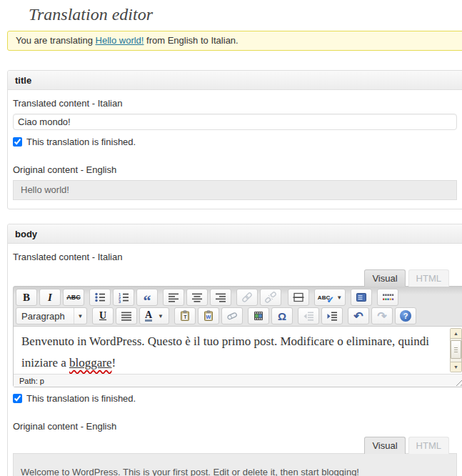 The height and width of the screenshot is (476, 462). Describe the element at coordinates (17, 142) in the screenshot. I see `title-finished-checkbox` at that location.